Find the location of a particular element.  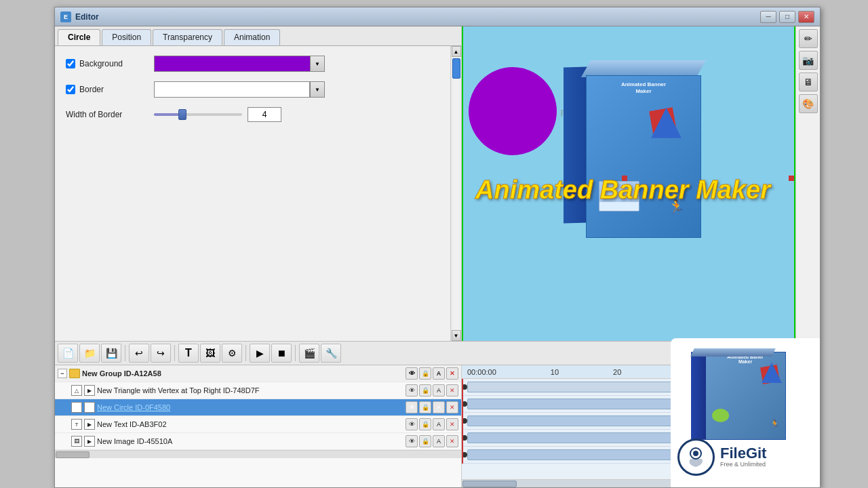

separator4 is located at coordinates (296, 353).